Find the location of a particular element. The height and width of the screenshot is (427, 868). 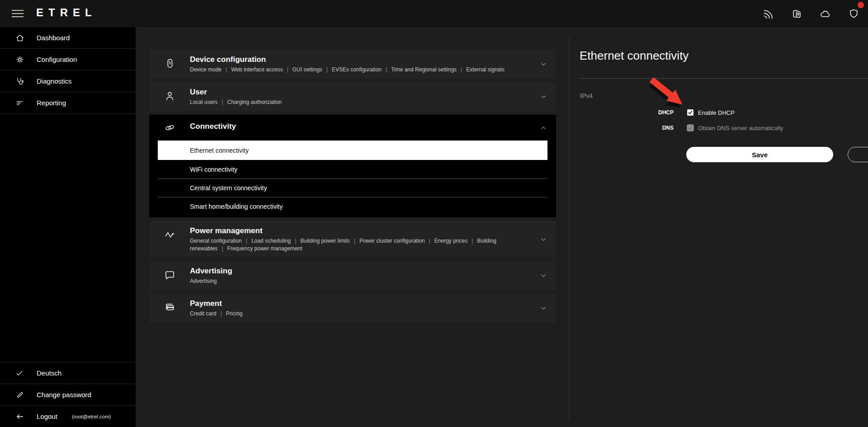

connectivity-sub-list: Ethernet connectivityWiFi connectivityCe… is located at coordinates (353, 179).